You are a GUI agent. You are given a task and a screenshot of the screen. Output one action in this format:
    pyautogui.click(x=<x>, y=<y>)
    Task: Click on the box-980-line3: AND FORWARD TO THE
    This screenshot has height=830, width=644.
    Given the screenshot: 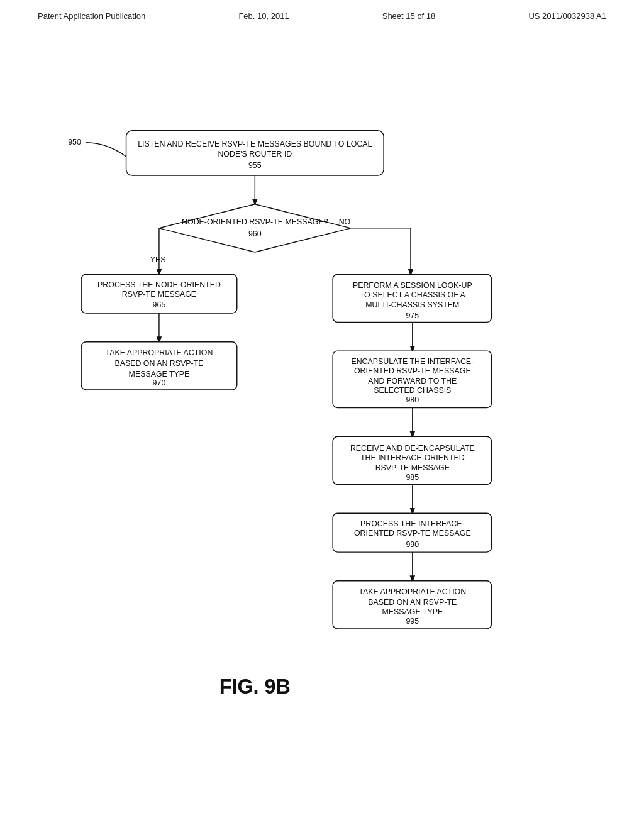 What is the action you would take?
    pyautogui.click(x=413, y=381)
    